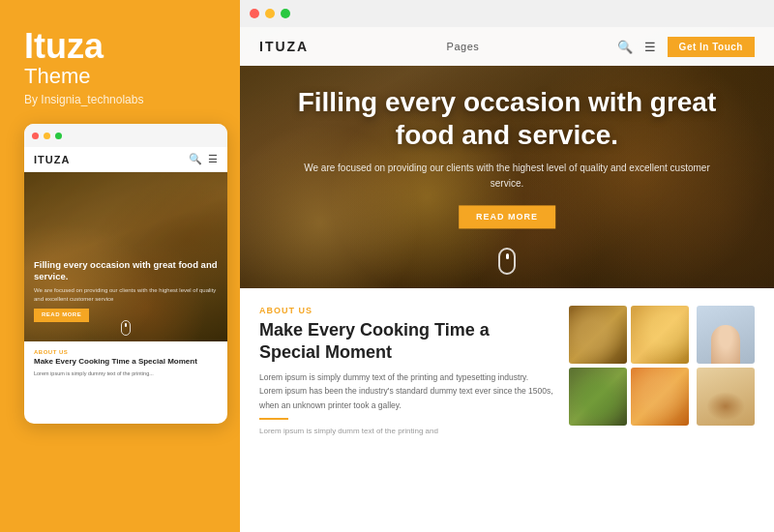 This screenshot has width=774, height=532. Describe the element at coordinates (629, 410) in the screenshot. I see `about-image-grid` at that location.